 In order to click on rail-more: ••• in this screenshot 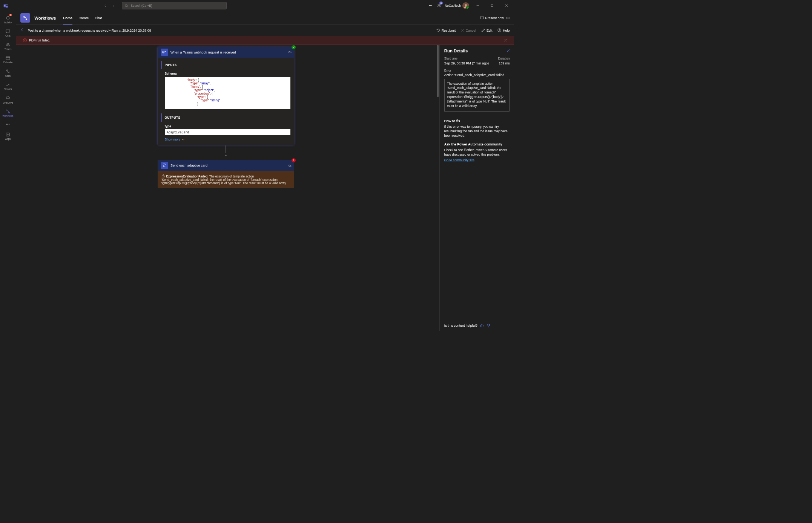, I will do `click(8, 124)`.